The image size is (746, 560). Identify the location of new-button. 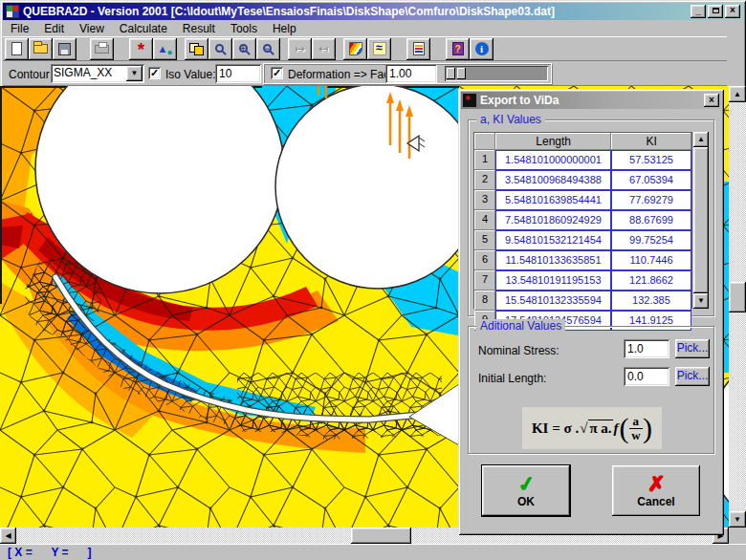
(17, 50).